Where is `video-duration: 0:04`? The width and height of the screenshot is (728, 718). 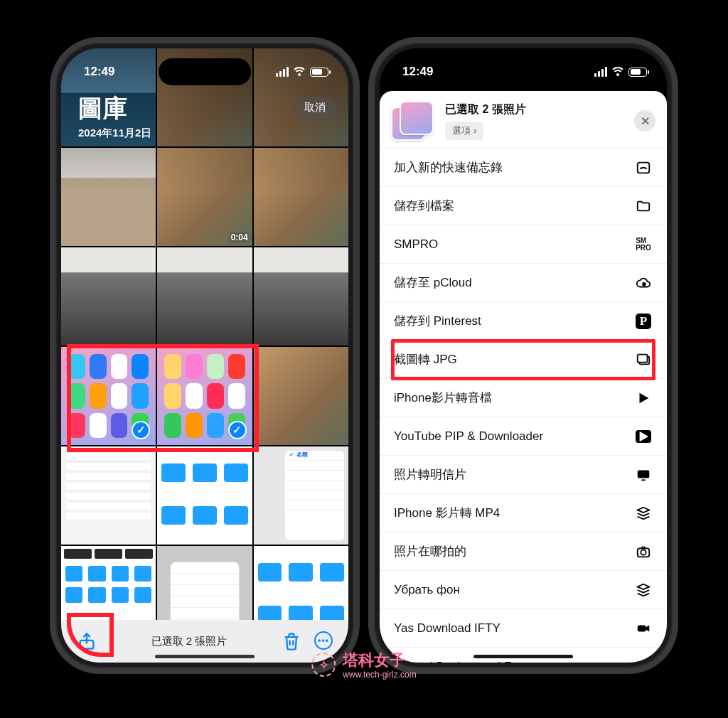 video-duration: 0:04 is located at coordinates (240, 237).